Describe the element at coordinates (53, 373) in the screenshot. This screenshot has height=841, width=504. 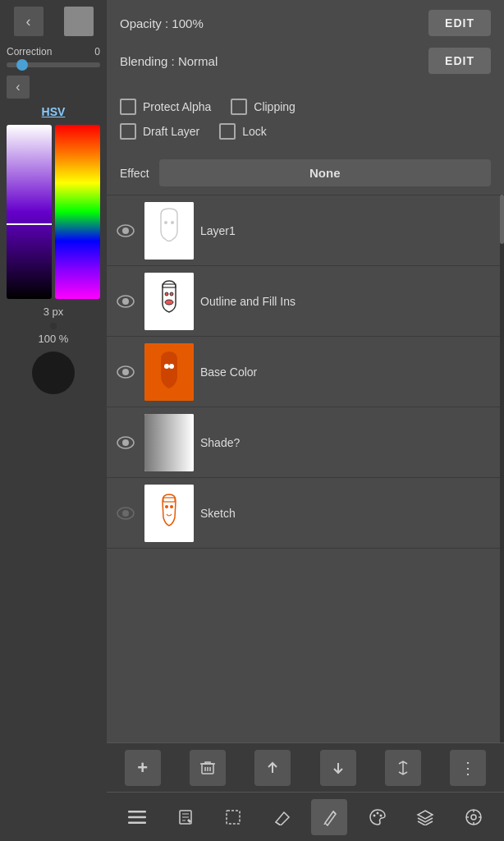
I see `brush-preview` at that location.